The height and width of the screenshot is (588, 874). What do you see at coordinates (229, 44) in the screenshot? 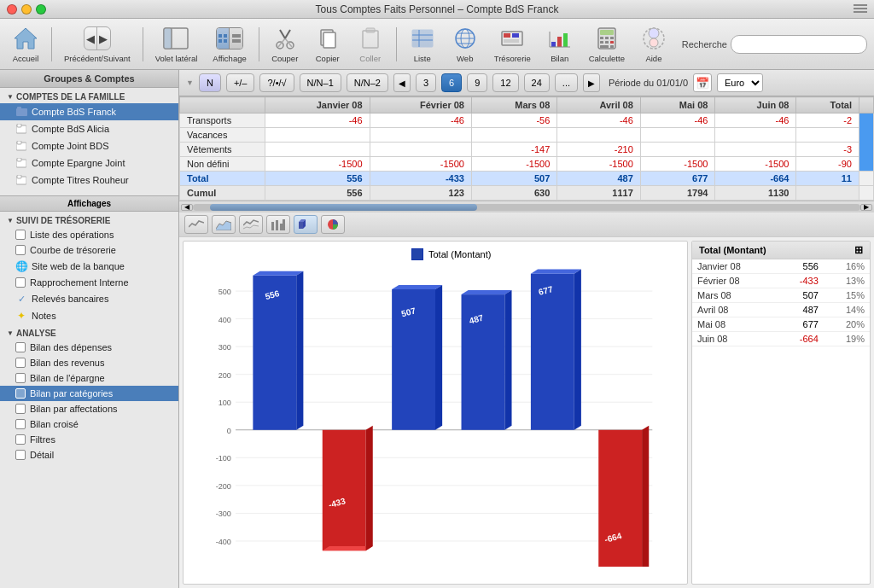
I see `display-button: Affichage` at bounding box center [229, 44].